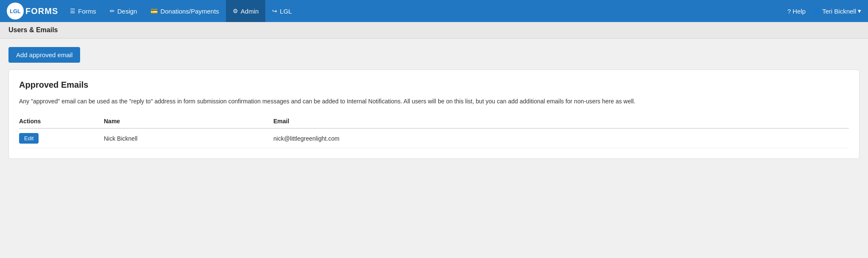  Describe the element at coordinates (434, 31) in the screenshot. I see `page-header: Users & Emails` at that location.